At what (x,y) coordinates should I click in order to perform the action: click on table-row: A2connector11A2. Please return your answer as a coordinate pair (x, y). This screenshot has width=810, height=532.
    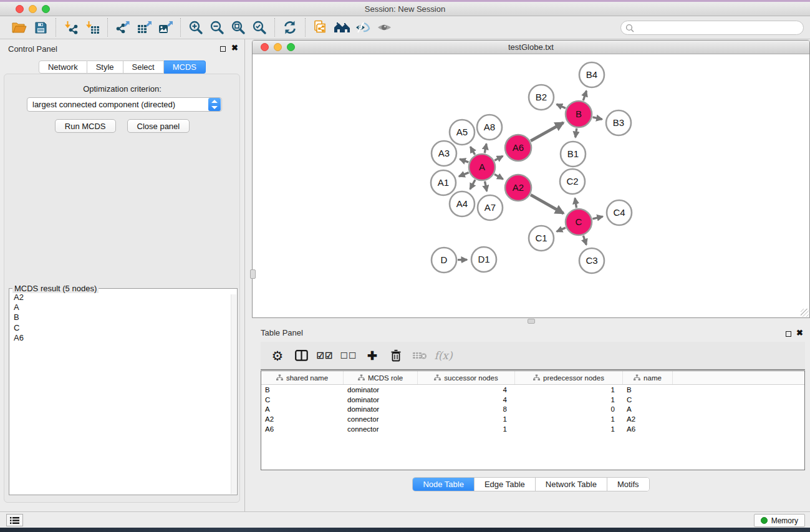
    Looking at the image, I should click on (533, 419).